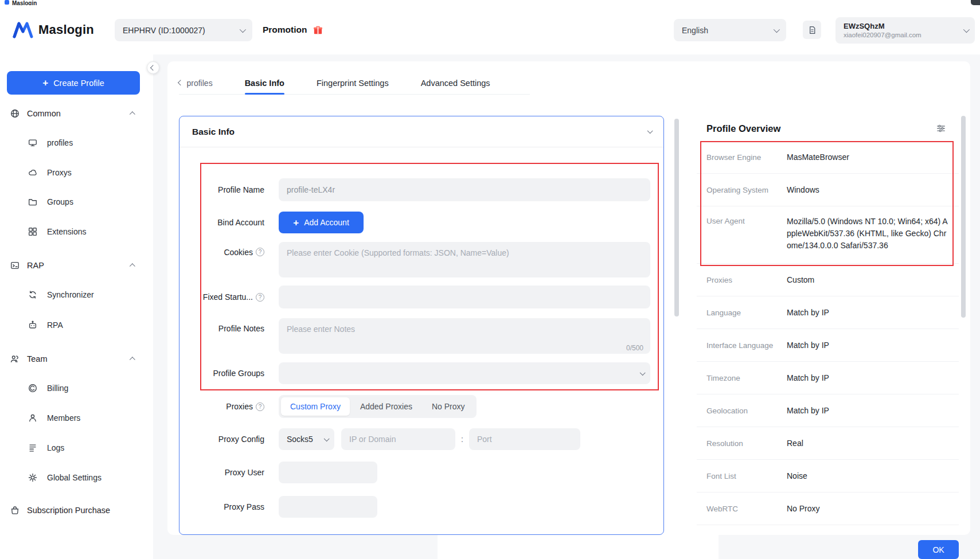  I want to click on team-icon, so click(15, 359).